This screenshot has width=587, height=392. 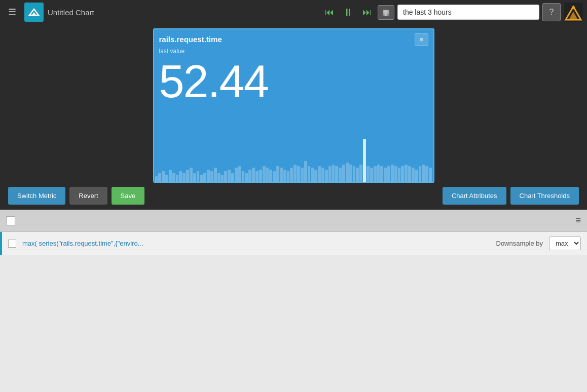 What do you see at coordinates (520, 243) in the screenshot?
I see `downsample-label: Downsample by` at bounding box center [520, 243].